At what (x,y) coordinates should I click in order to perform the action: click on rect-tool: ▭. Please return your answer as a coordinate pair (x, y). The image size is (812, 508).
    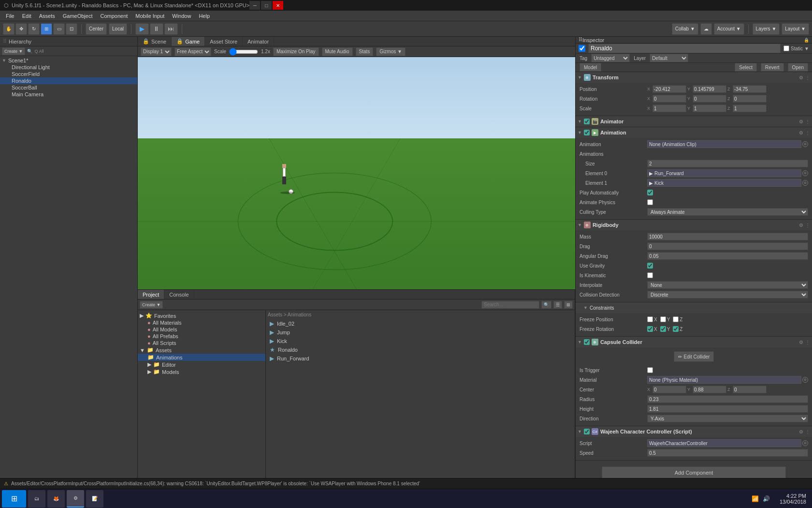
    Looking at the image, I should click on (59, 29).